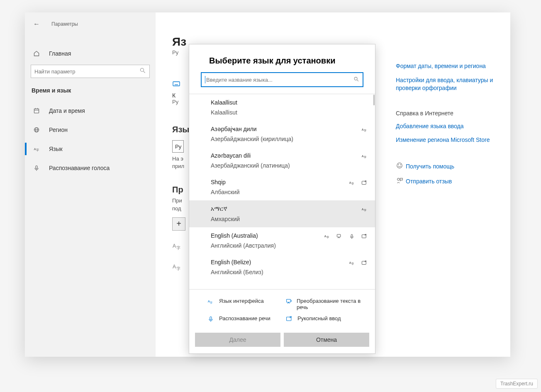 The image size is (541, 392). Describe the element at coordinates (324, 319) in the screenshot. I see `legend-handwriting: Рукописный ввод` at that location.